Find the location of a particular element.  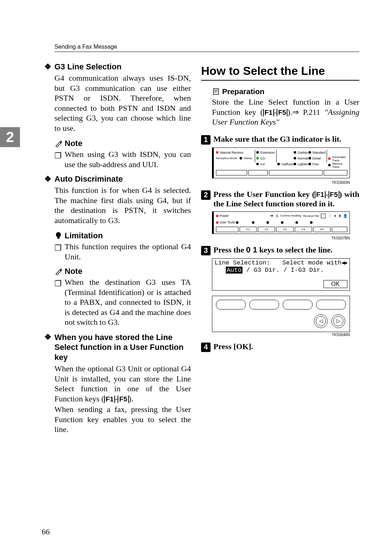

item-stored-line-select: ❖ When you have stored the Line Select f… is located at coordinates (123, 384).